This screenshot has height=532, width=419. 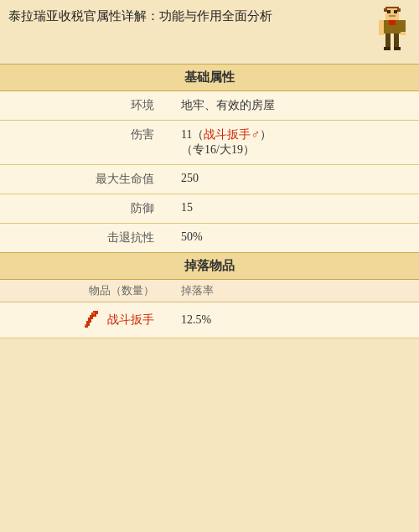 What do you see at coordinates (210, 266) in the screenshot?
I see `drops-header-row: 掉落物品` at bounding box center [210, 266].